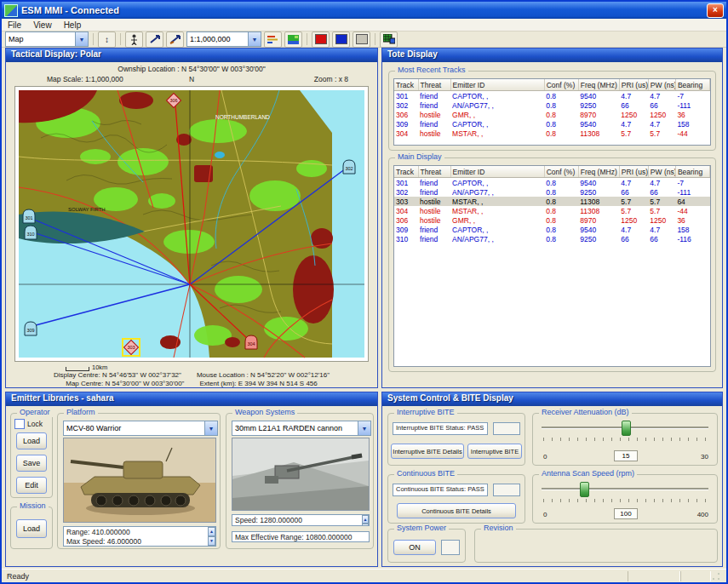 This screenshot has width=728, height=584. What do you see at coordinates (388, 39) in the screenshot?
I see `layers-button` at bounding box center [388, 39].